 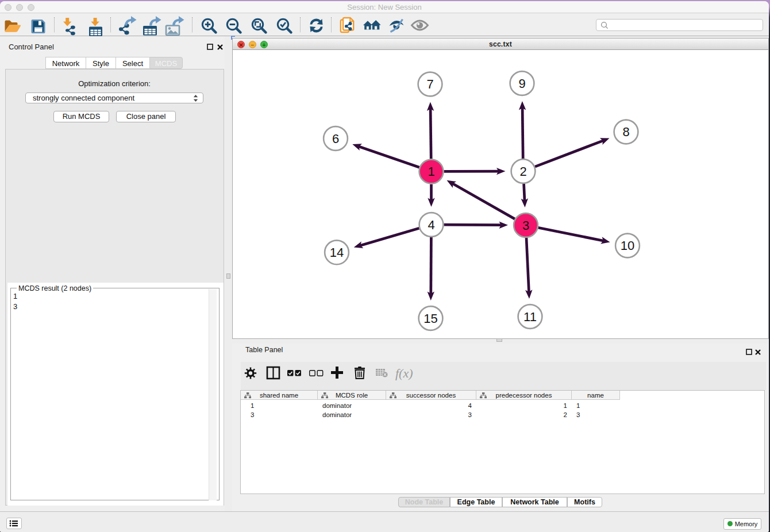 What do you see at coordinates (522, 84) in the screenshot?
I see `svg-text: 9` at bounding box center [522, 84].